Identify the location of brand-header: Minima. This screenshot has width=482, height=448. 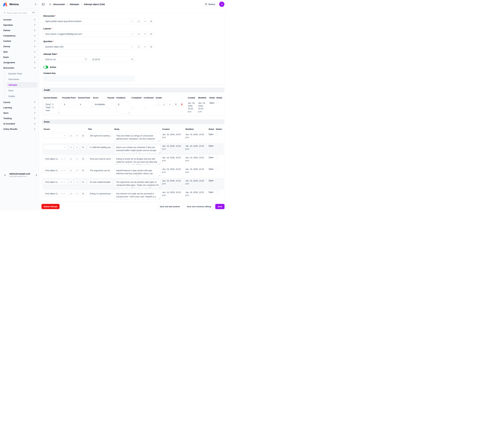
(19, 4).